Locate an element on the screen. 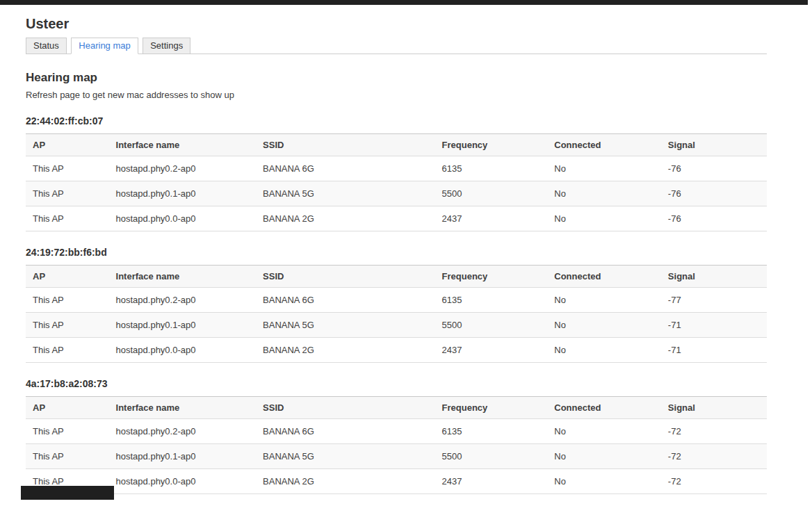 This screenshot has height=506, width=812. mac-address-heading: 24:19:72:bb:f6:bd is located at coordinates (396, 252).